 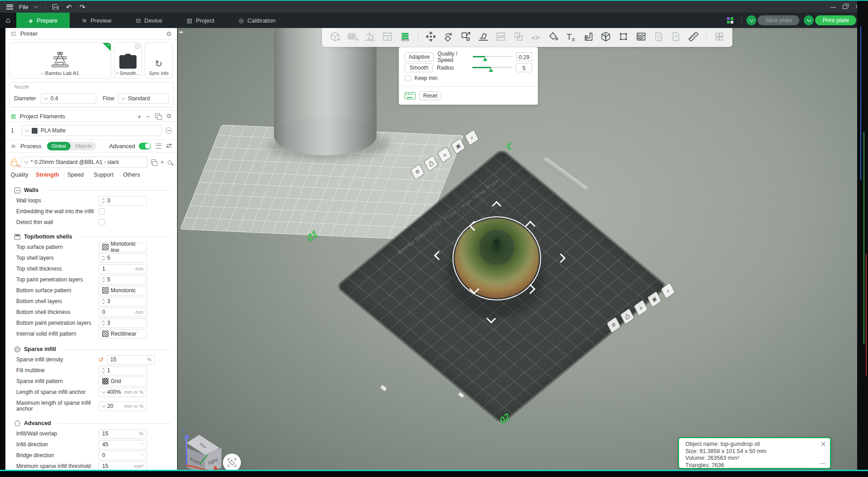 What do you see at coordinates (472, 137) in the screenshot?
I see `plate-delete-icon: ×` at bounding box center [472, 137].